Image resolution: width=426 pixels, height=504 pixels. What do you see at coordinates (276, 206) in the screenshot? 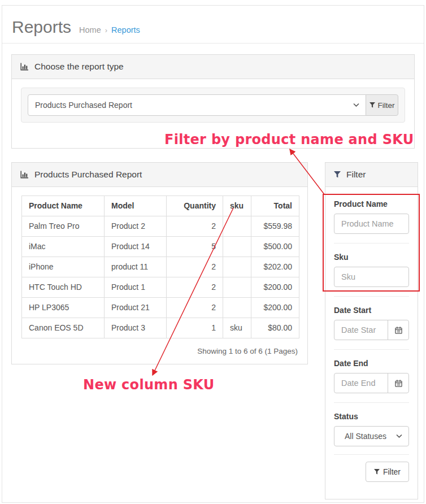
I see `column-header-total: Total` at bounding box center [276, 206].